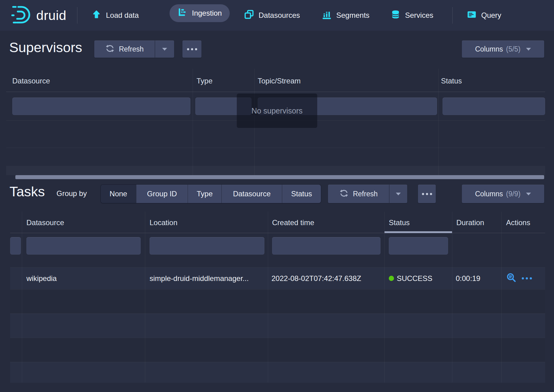  Describe the element at coordinates (115, 15) in the screenshot. I see `nav-item-load-data: Load data` at that location.